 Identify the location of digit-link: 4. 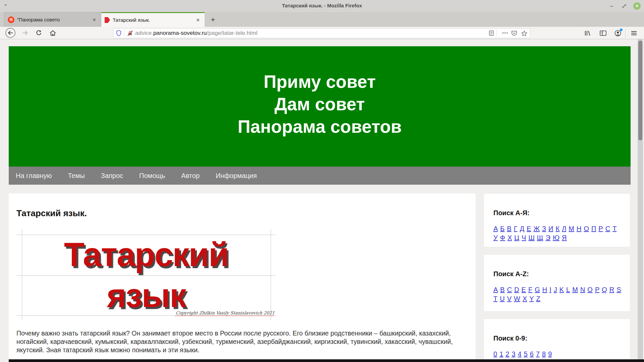
(520, 354).